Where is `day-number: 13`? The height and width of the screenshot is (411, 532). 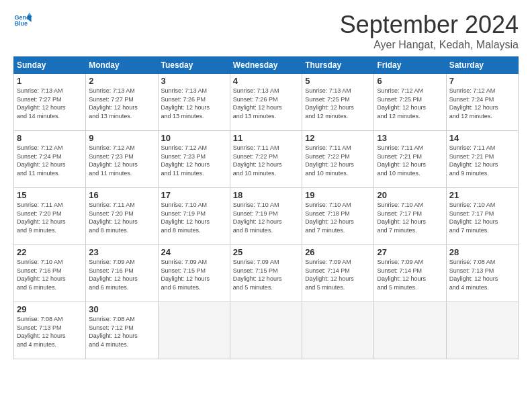 day-number: 13 is located at coordinates (410, 138).